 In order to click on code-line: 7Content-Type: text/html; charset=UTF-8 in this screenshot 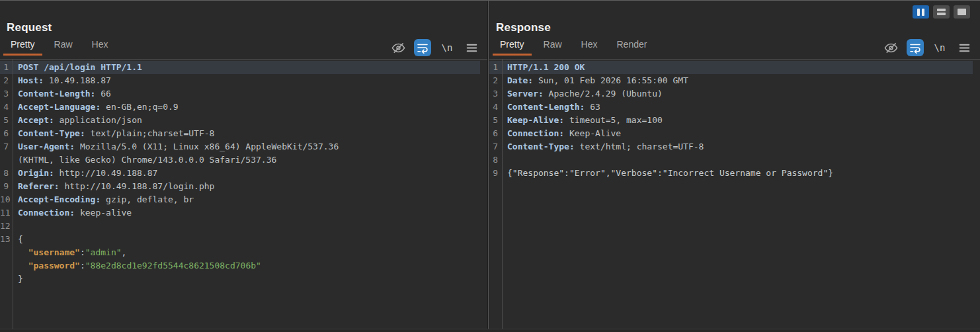, I will do `click(731, 147)`.